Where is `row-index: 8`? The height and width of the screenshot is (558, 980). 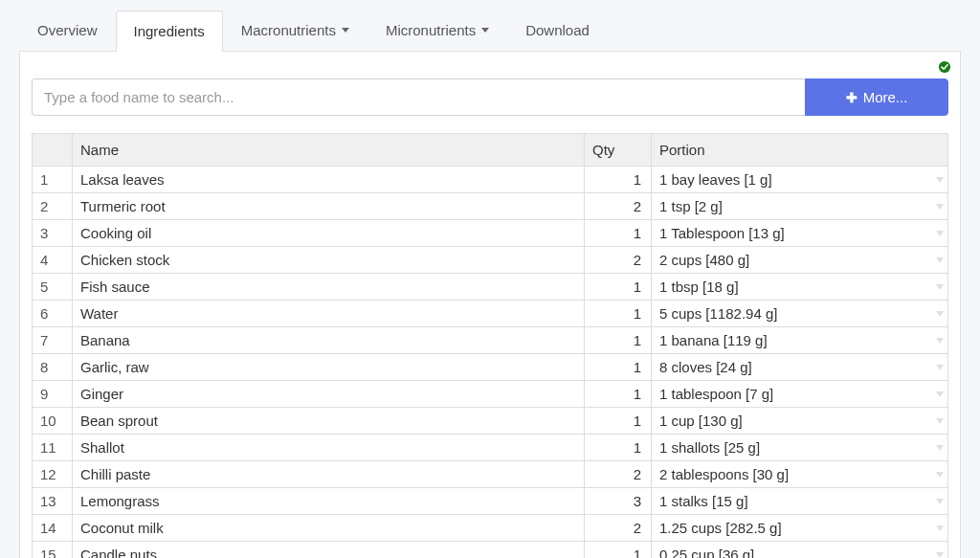
row-index: 8 is located at coordinates (53, 368).